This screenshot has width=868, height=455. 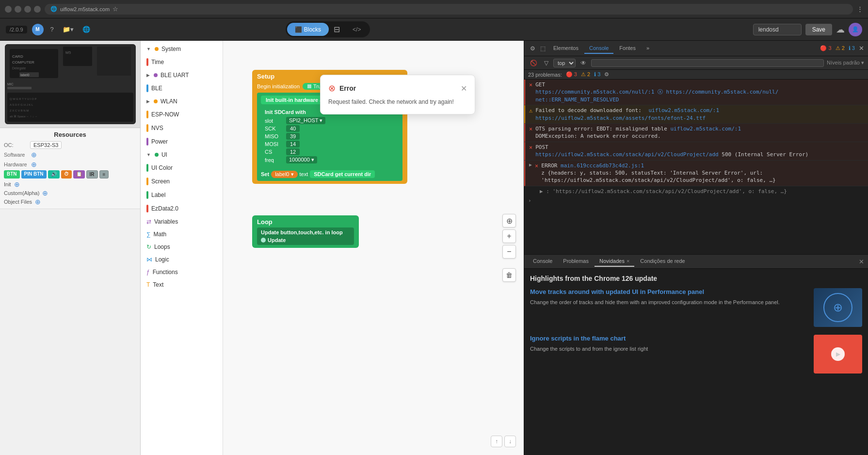 What do you see at coordinates (181, 222) in the screenshot?
I see `sidebar-item-variables: ⇄ Variables` at bounding box center [181, 222].